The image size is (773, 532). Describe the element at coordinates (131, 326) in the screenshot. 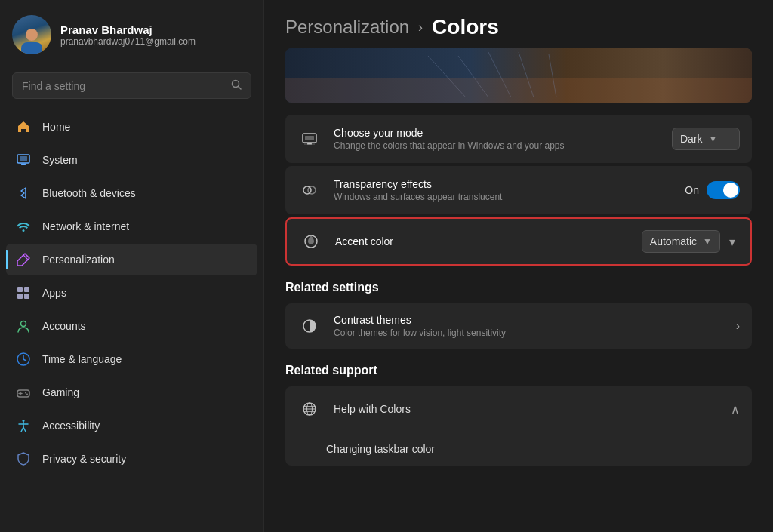

I see `sidebar-item-accounts: Accounts` at that location.